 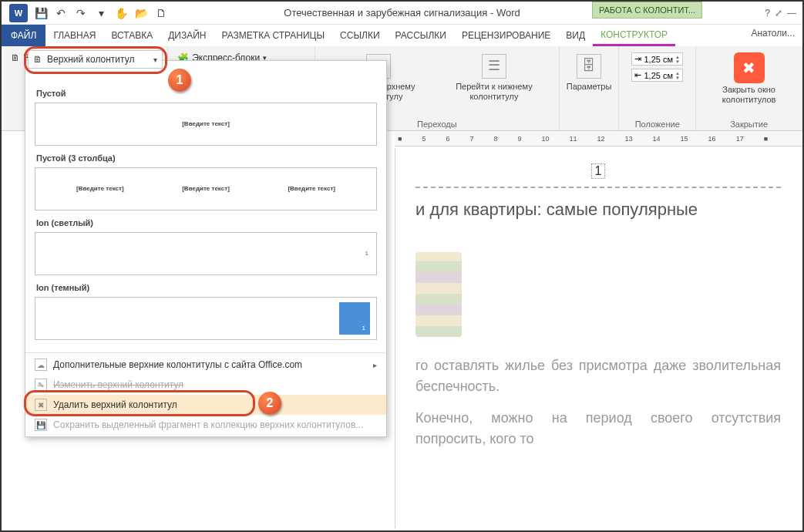 I want to click on delete-icon: ✖, so click(x=41, y=405).